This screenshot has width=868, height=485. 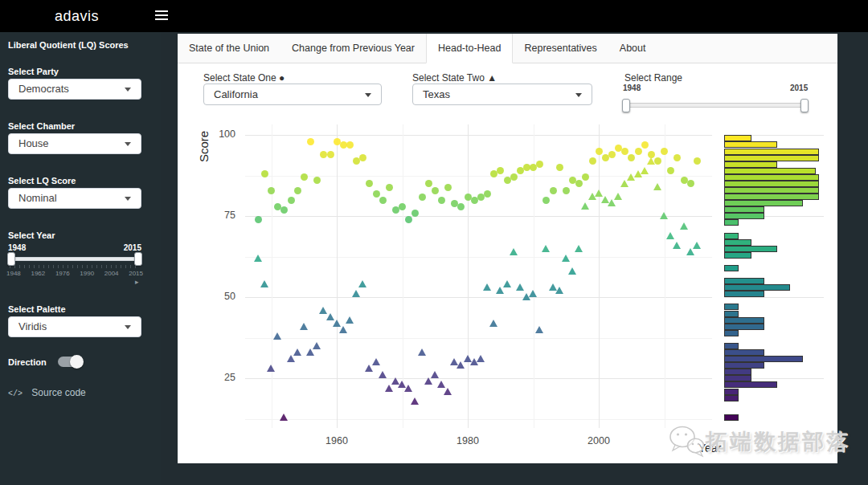 What do you see at coordinates (75, 89) in the screenshot?
I see `party-select: Democrats` at bounding box center [75, 89].